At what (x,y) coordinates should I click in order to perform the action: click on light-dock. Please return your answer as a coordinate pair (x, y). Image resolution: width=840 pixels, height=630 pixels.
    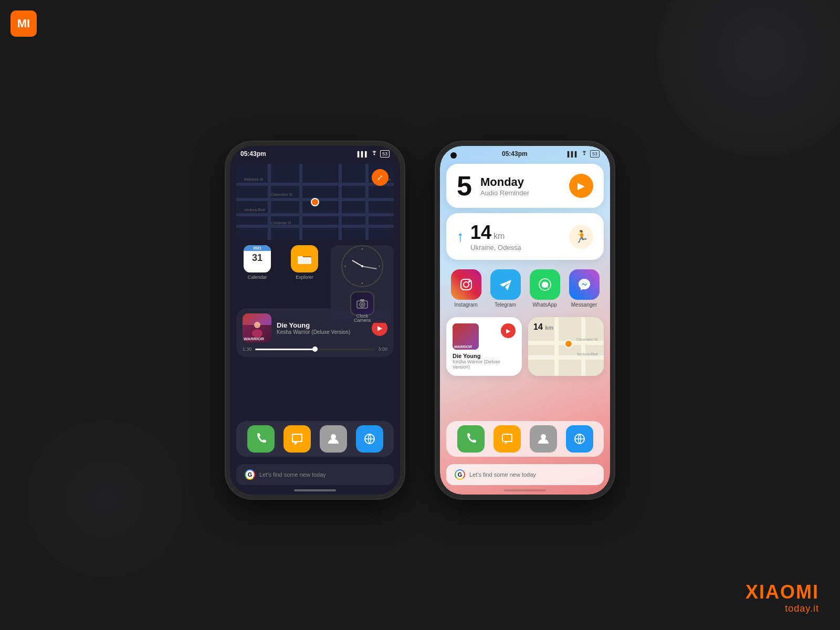
    Looking at the image, I should click on (525, 439).